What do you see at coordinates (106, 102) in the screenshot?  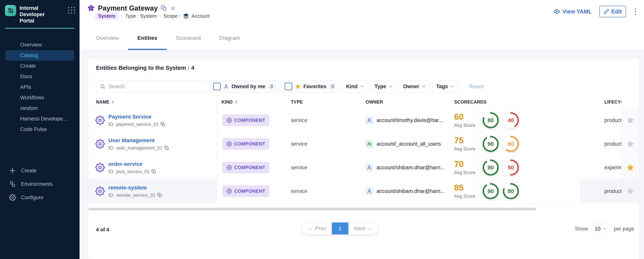 I see `column-header-name: NAME` at bounding box center [106, 102].